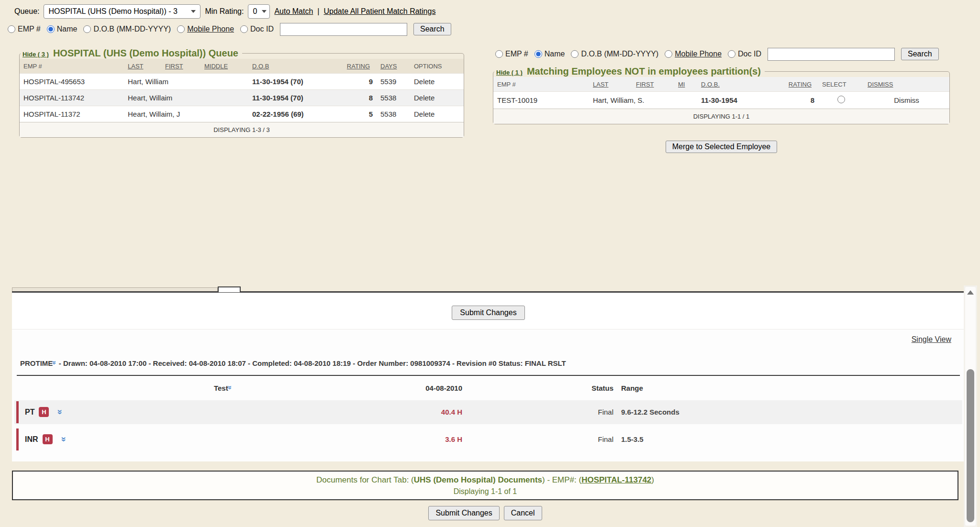 This screenshot has width=980, height=527. Describe the element at coordinates (722, 100) in the screenshot. I see `match-table: EMP # LAST FIRST MI D.O.B. RATING SELECT…` at that location.